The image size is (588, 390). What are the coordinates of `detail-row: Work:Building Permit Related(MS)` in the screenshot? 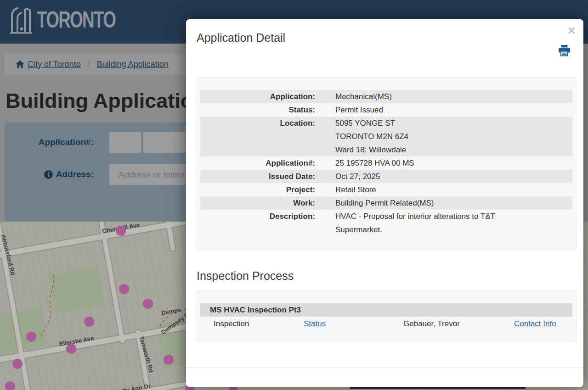 It's located at (386, 203).